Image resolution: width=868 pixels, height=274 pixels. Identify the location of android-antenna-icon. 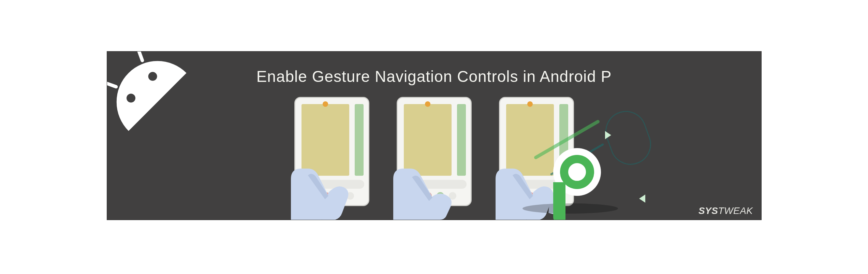
(139, 57).